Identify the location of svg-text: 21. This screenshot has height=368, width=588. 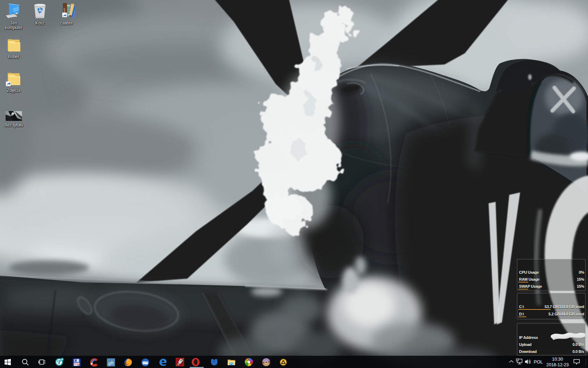
(79, 365).